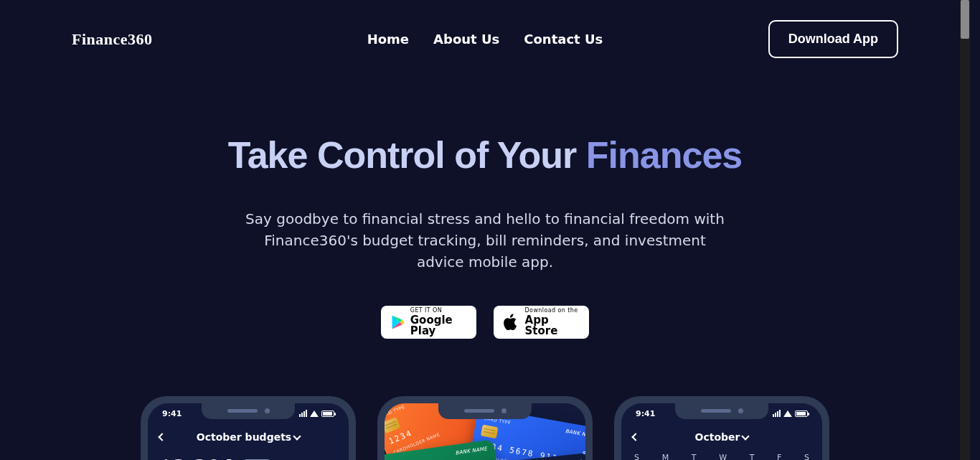 The width and height of the screenshot is (980, 460). I want to click on store-buttons: GET IT ON Google Play Download on the Ap…, so click(485, 322).